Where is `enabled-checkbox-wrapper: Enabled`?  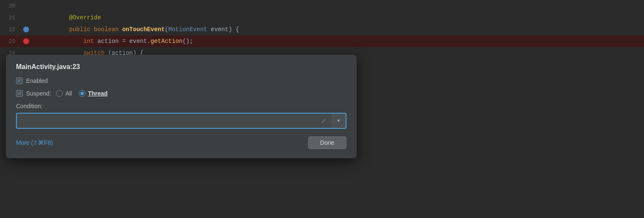
enabled-checkbox-wrapper: Enabled is located at coordinates (32, 81).